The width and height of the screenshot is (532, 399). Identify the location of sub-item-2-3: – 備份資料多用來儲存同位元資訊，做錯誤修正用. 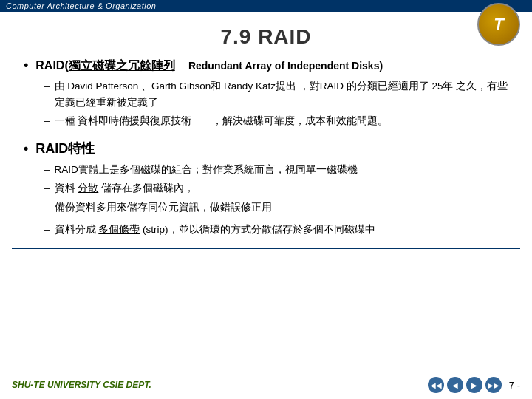
(276, 208).